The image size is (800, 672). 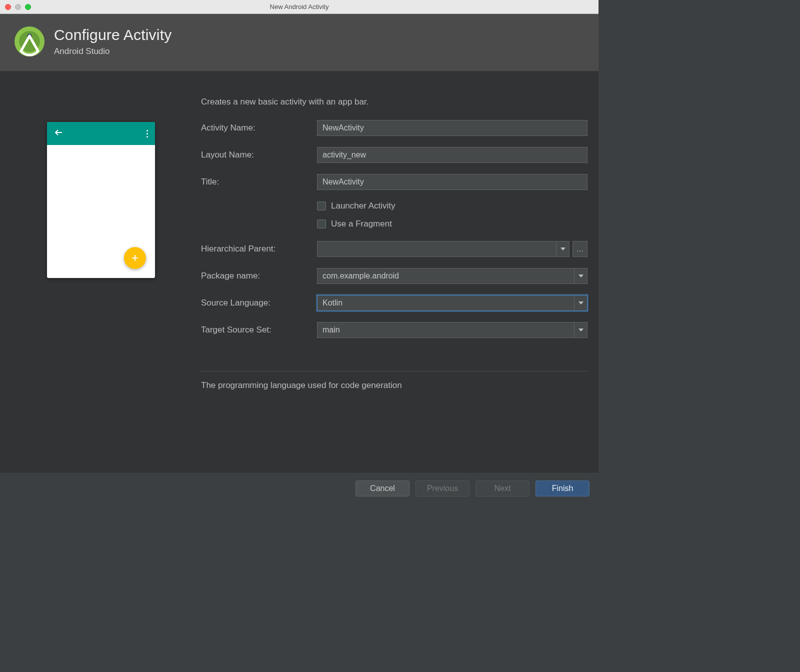 I want to click on launcher-activity-label: Launcher Activity, so click(x=363, y=206).